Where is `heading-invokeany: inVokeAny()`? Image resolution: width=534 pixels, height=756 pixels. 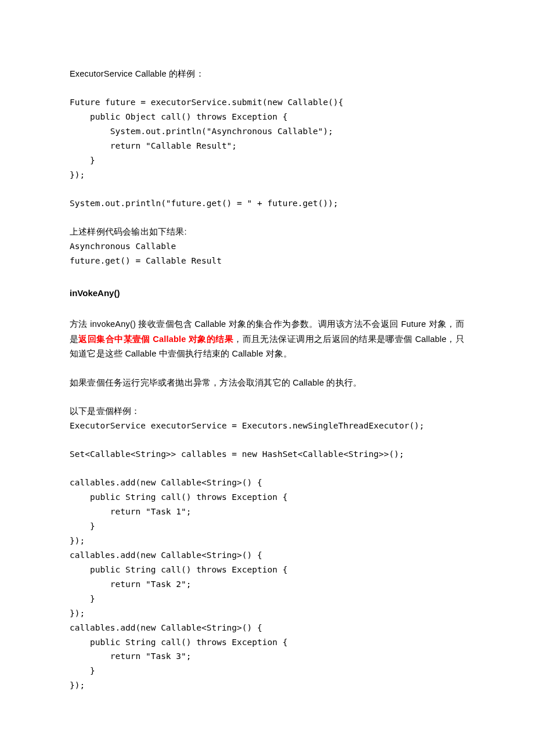 heading-invokeany: inVokeAny() is located at coordinates (267, 293).